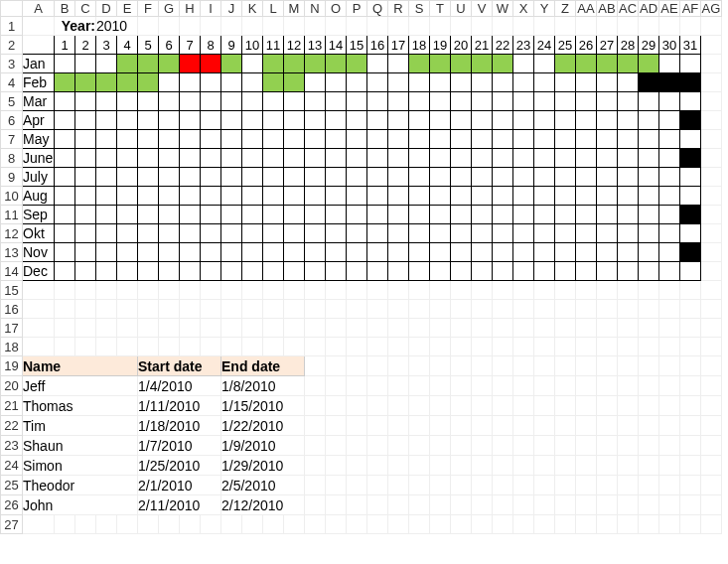 This screenshot has width=728, height=564. What do you see at coordinates (274, 9) in the screenshot?
I see `column-header: L` at bounding box center [274, 9].